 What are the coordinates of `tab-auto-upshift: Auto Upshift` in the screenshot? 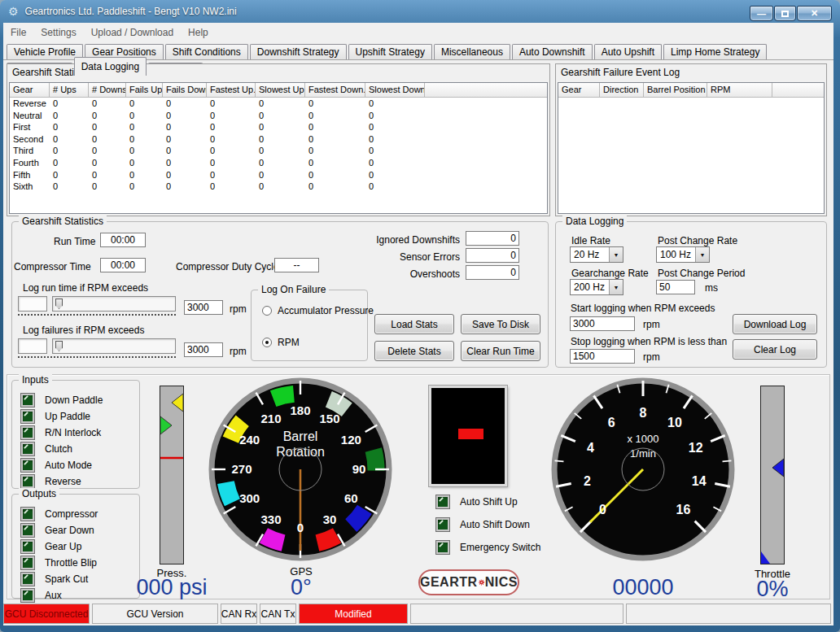 It's located at (628, 52).